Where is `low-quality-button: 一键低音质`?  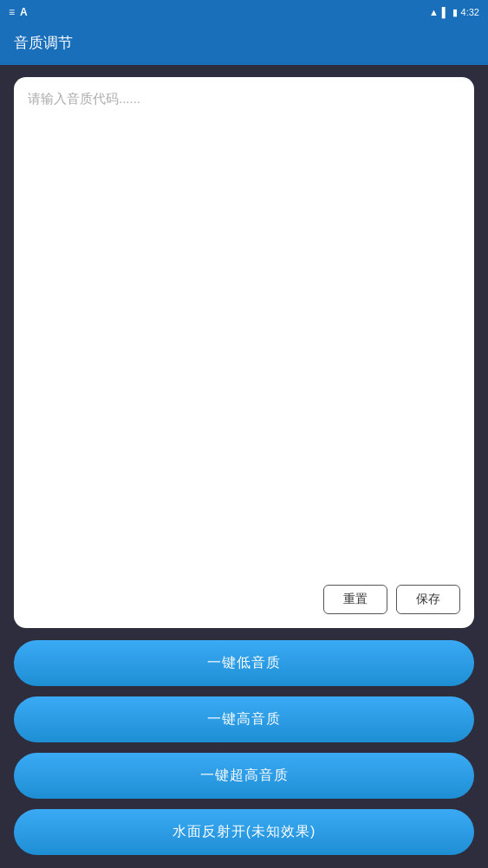 low-quality-button: 一键低音质 is located at coordinates (244, 664).